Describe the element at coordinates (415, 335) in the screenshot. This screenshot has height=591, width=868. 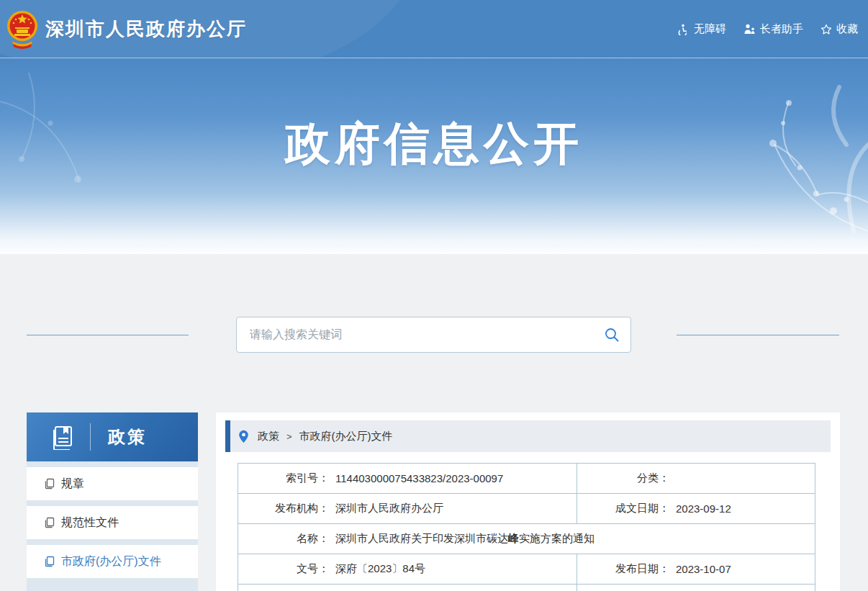
I see `search-input` at that location.